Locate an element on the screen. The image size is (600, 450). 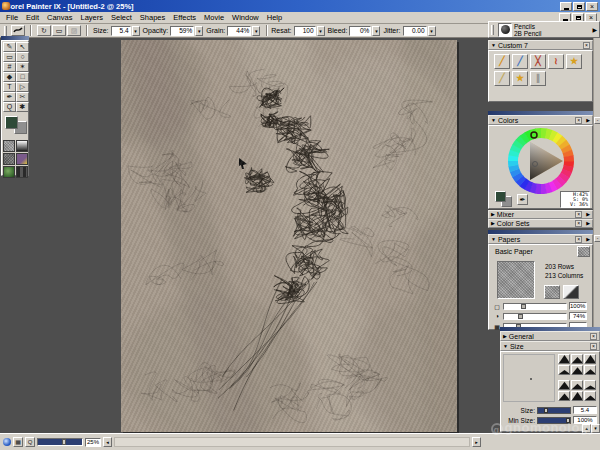
look-selector is located at coordinates (22, 172).